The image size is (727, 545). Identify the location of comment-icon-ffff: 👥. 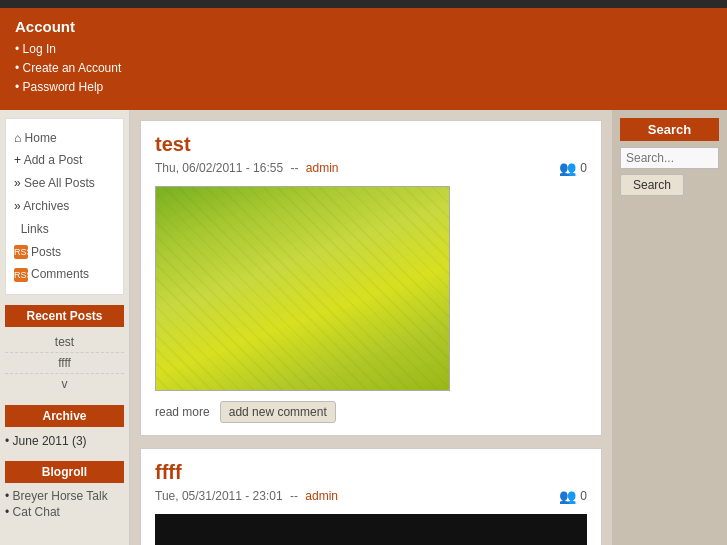
(568, 496).